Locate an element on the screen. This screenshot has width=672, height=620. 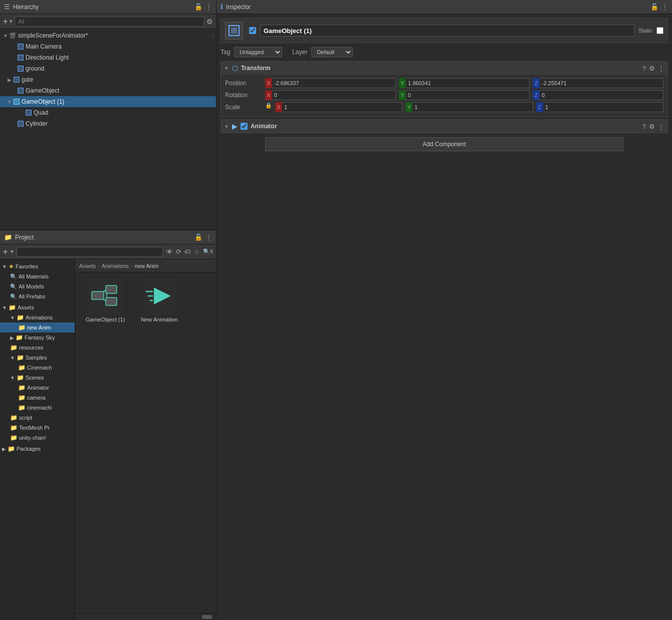
directional-light-item: Directional Light is located at coordinates (108, 58).